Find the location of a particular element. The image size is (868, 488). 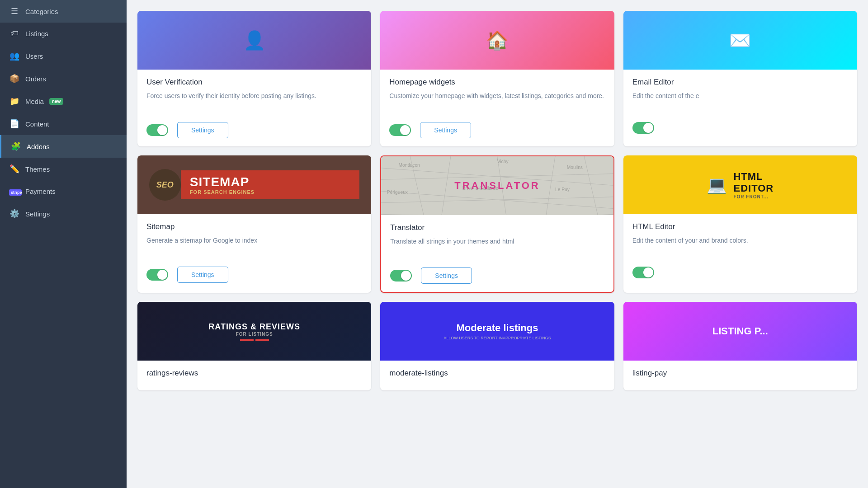

card-body-translator: Translator Translate all strings in your… is located at coordinates (497, 253).